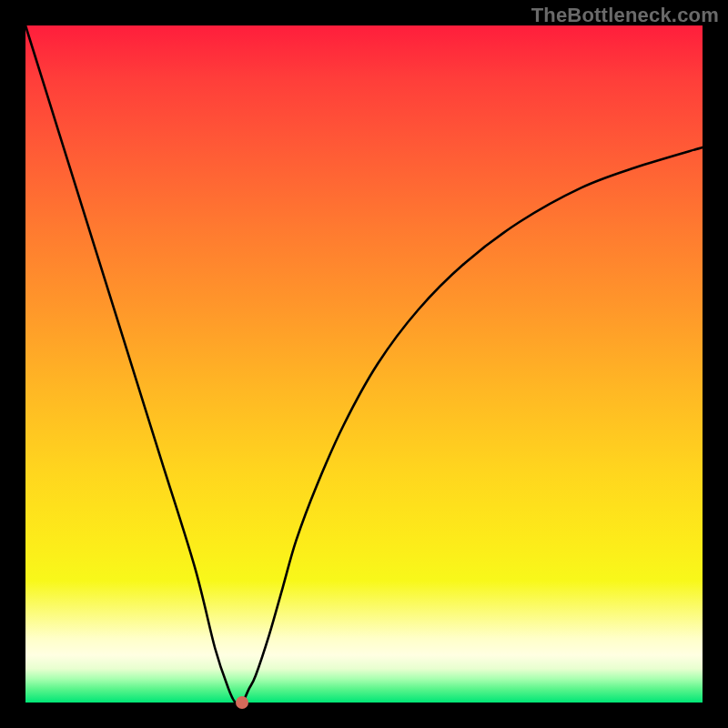 The height and width of the screenshot is (728, 728). Describe the element at coordinates (625, 15) in the screenshot. I see `watermark-text: TheBottleneck.com` at that location.